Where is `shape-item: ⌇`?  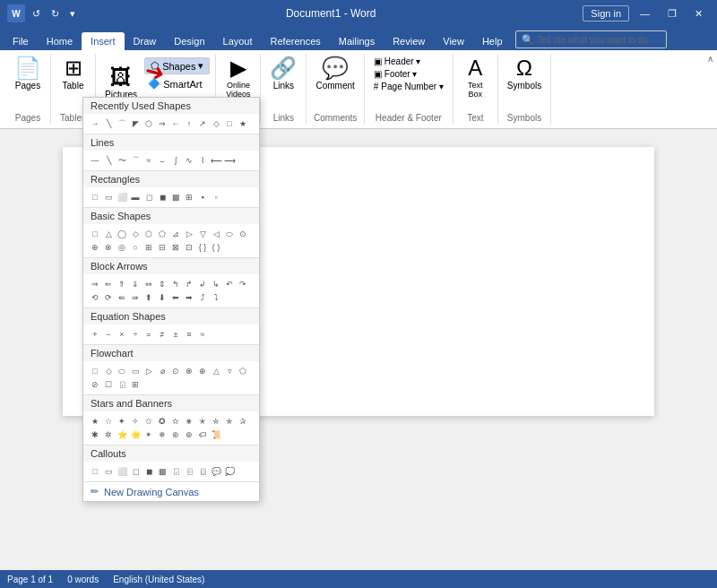 shape-item: ⌇ is located at coordinates (203, 160).